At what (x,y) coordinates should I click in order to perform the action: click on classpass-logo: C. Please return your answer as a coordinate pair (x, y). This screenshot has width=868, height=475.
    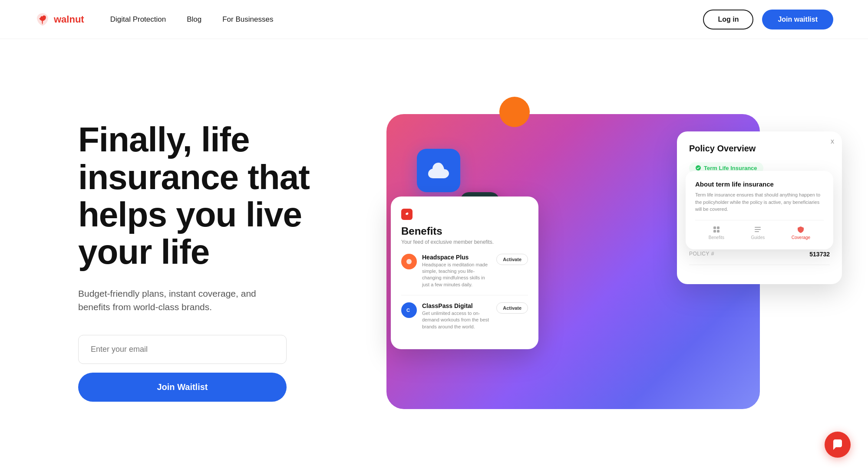
    Looking at the image, I should click on (409, 310).